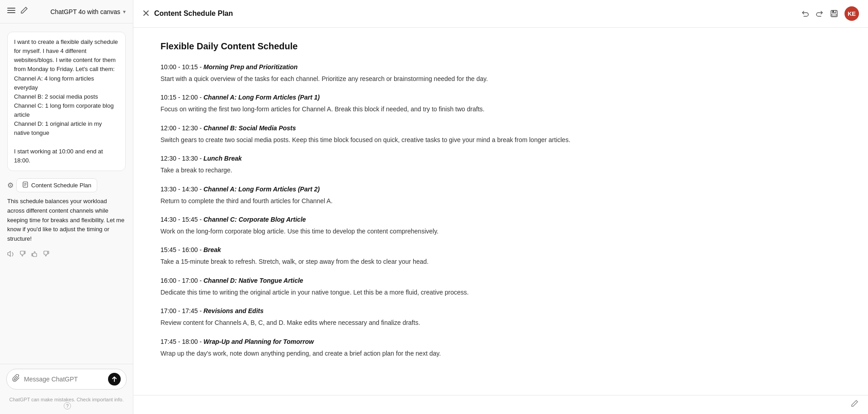 The image size is (868, 414). I want to click on block-time: 16:00 - 17:00, so click(179, 281).